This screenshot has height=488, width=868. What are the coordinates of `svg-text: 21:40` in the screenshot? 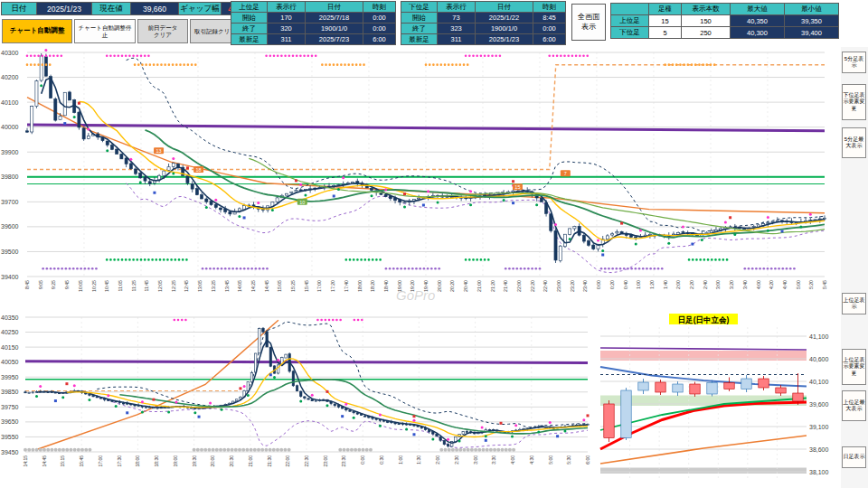 It's located at (505, 286).